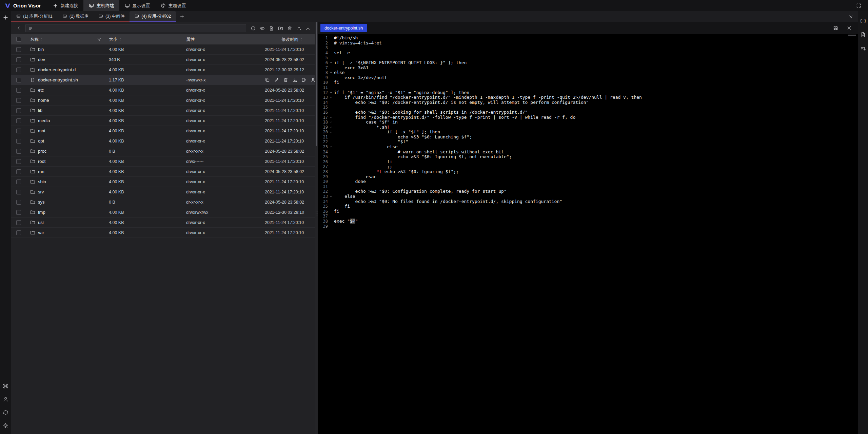  What do you see at coordinates (163, 60) in the screenshot?
I see `file-row-dev: dev340 Bdrwxr-xr-x2024-05-28 23:58:02` at bounding box center [163, 60].